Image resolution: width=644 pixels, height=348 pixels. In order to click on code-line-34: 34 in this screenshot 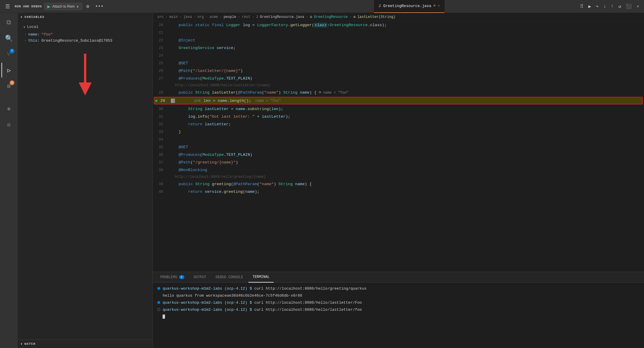, I will do `click(398, 139)`.